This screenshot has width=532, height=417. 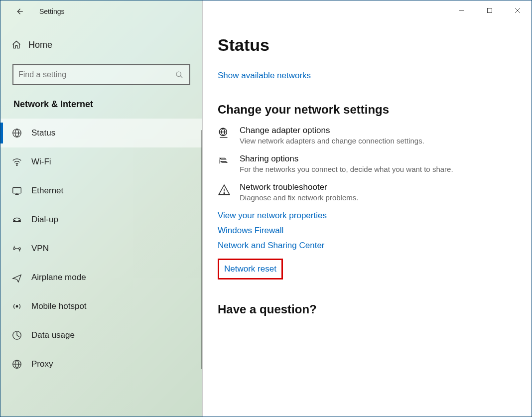 I want to click on sidebar-item-label: VPN, so click(x=40, y=249).